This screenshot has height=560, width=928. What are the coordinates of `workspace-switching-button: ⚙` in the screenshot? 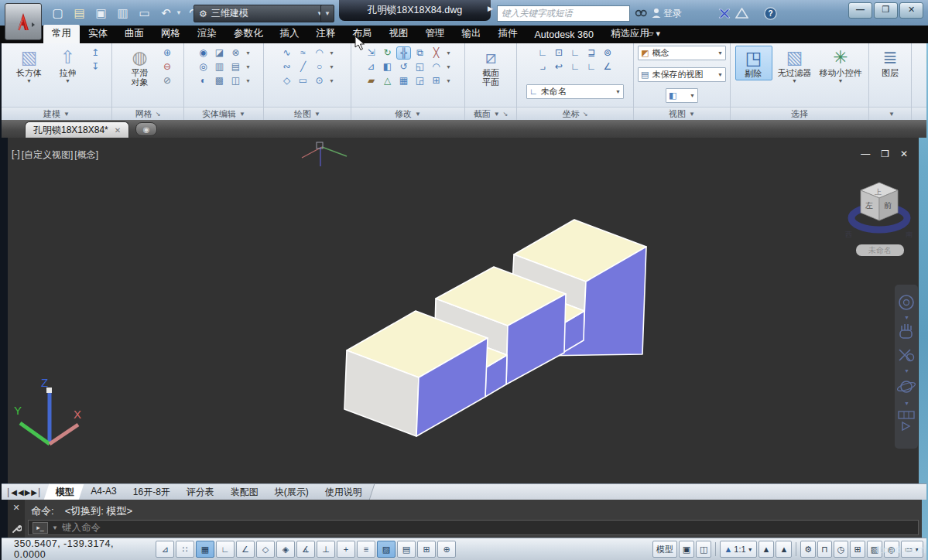 It's located at (808, 549).